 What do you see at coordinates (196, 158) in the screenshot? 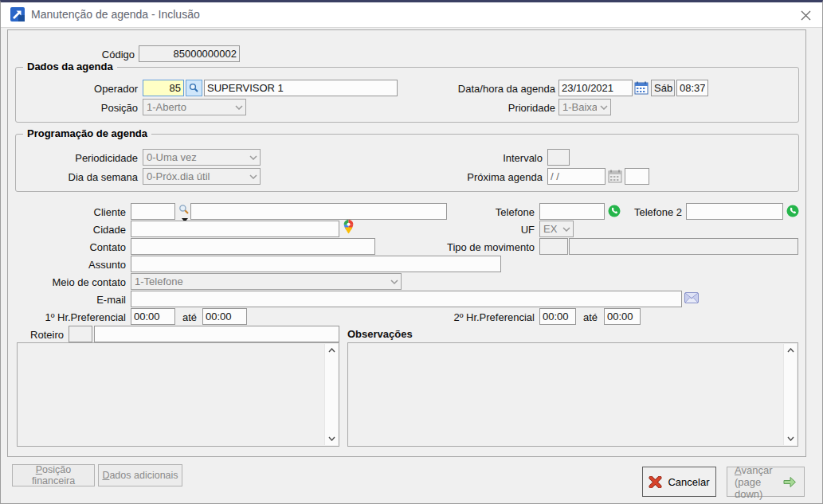
I see `periodicidade-value: 0-Uma vez` at bounding box center [196, 158].